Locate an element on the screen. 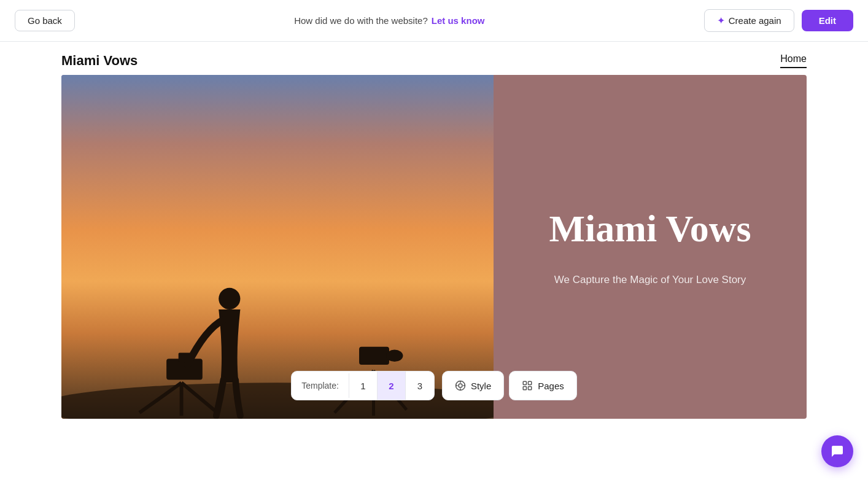 The height and width of the screenshot is (482, 868). site-title: Miami Vows is located at coordinates (99, 61).